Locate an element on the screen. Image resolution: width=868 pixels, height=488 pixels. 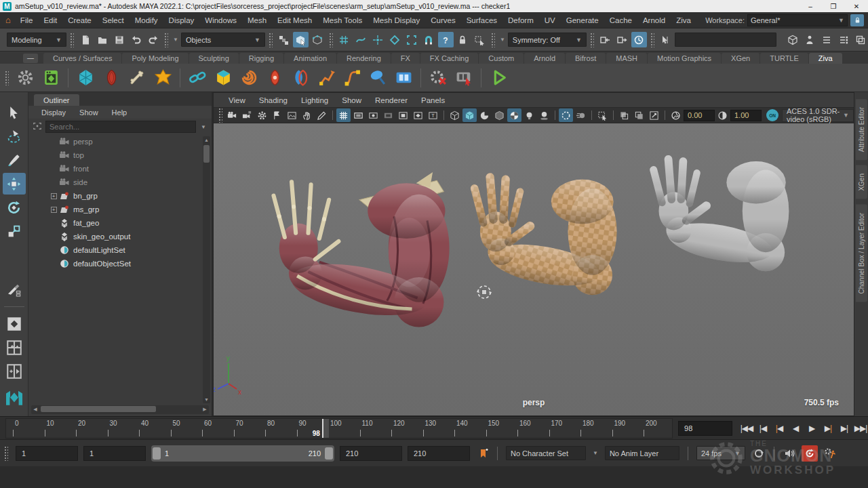
snap-grid-button is located at coordinates (344, 39).